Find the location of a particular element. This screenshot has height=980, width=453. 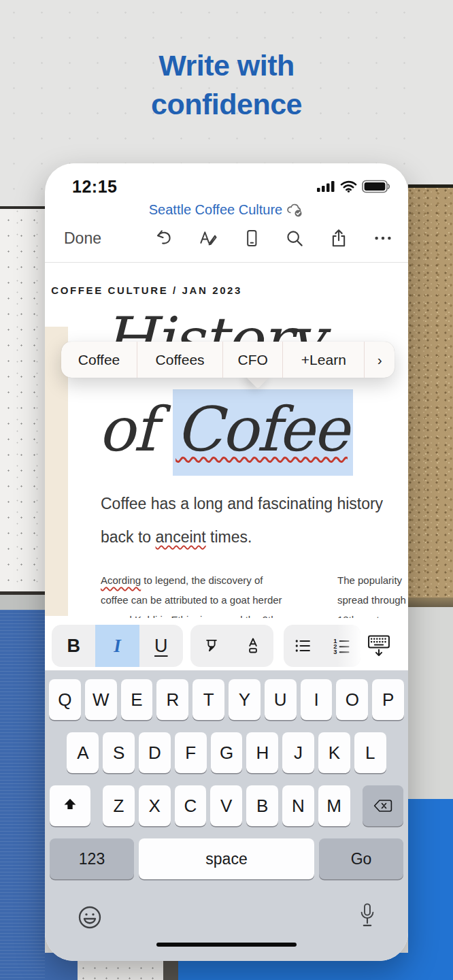

key-m: M is located at coordinates (335, 806).